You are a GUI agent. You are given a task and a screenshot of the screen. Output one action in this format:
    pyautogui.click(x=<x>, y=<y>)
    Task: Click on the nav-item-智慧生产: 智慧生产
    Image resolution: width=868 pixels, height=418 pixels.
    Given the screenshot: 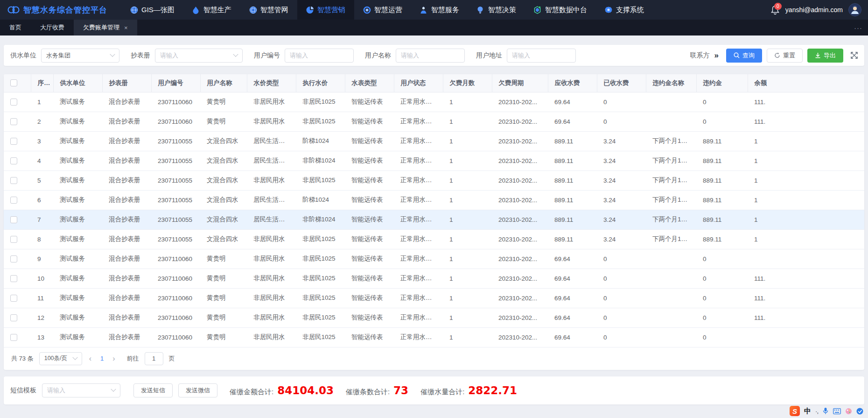 What is the action you would take?
    pyautogui.click(x=212, y=10)
    